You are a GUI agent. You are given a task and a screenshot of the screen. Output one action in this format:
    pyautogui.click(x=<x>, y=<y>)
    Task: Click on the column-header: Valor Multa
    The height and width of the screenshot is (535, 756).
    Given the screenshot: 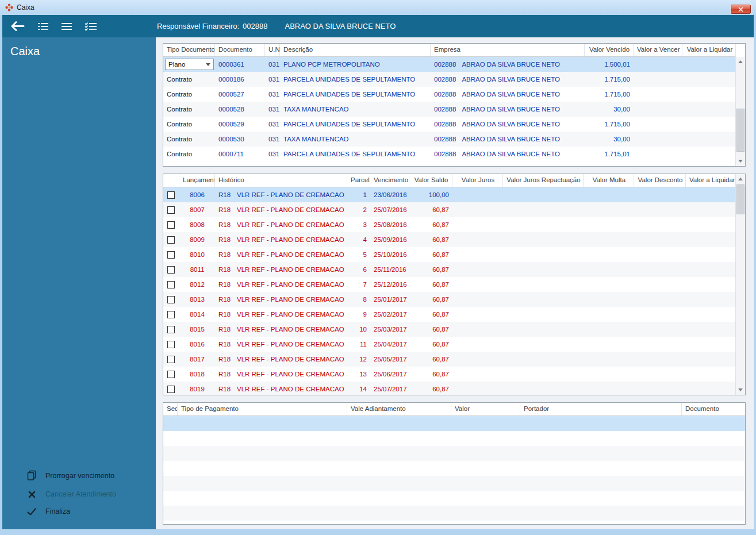 What is the action you would take?
    pyautogui.click(x=609, y=180)
    